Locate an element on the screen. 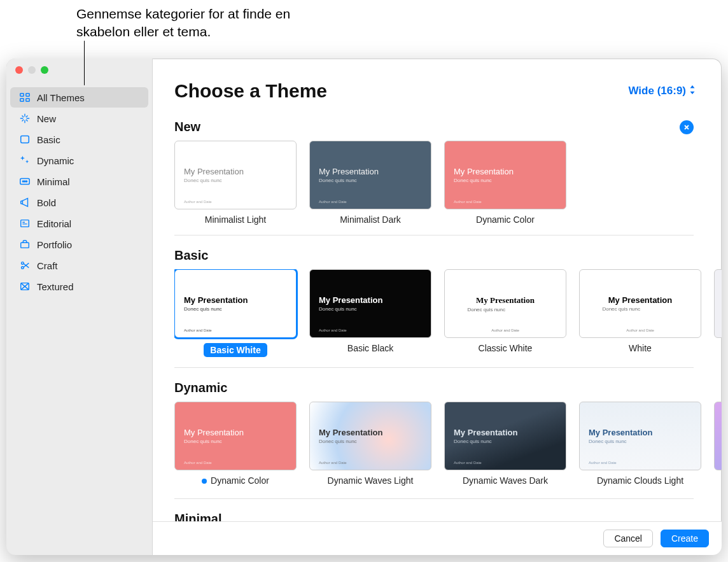 This screenshot has width=728, height=562. sidebar-item-label: Portfolio is located at coordinates (55, 244).